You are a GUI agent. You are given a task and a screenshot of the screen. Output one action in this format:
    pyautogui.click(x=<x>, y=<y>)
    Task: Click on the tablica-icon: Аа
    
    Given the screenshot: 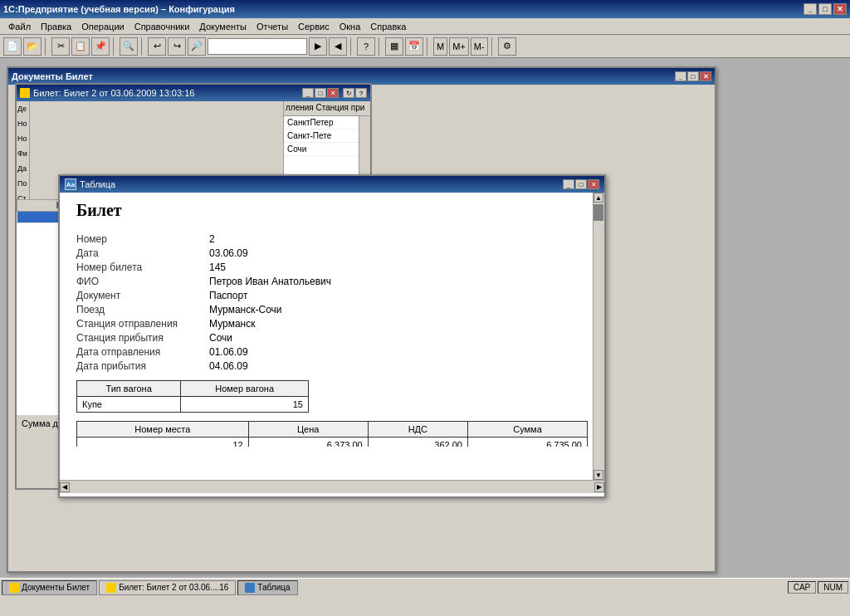 What is the action you would take?
    pyautogui.click(x=71, y=184)
    